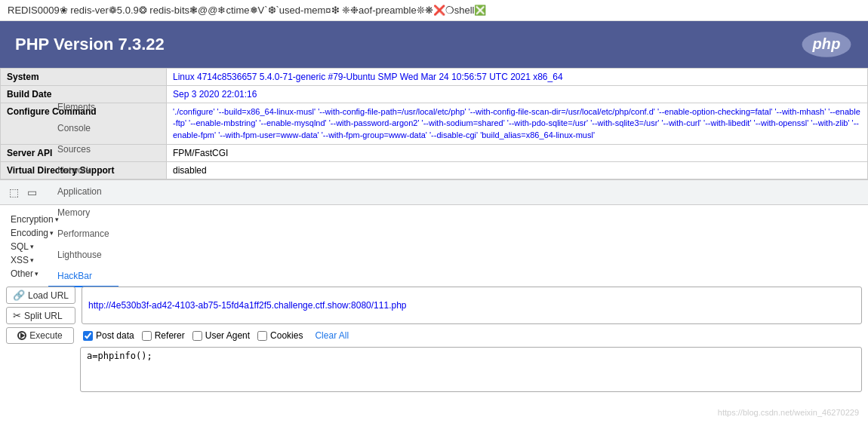  What do you see at coordinates (32, 233) in the screenshot?
I see `menu-encoding: Encoding▾` at bounding box center [32, 233].